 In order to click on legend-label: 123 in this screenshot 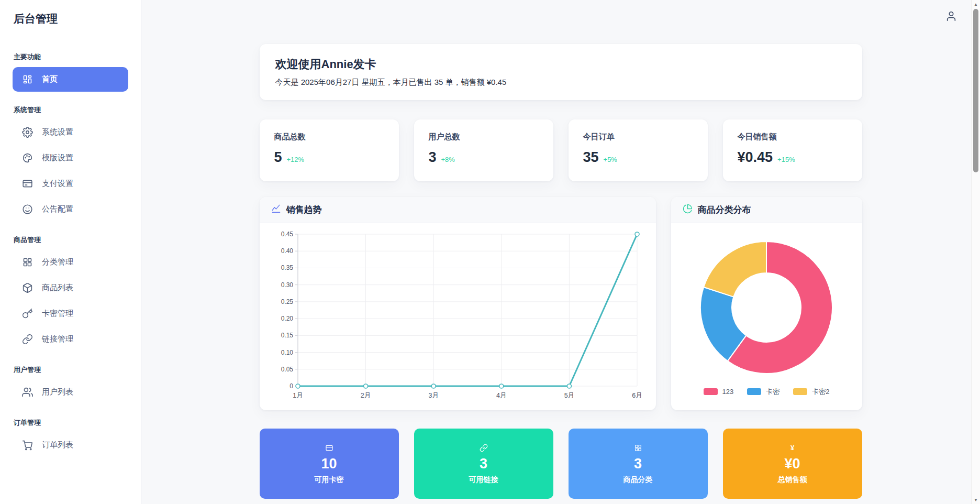, I will do `click(728, 392)`.